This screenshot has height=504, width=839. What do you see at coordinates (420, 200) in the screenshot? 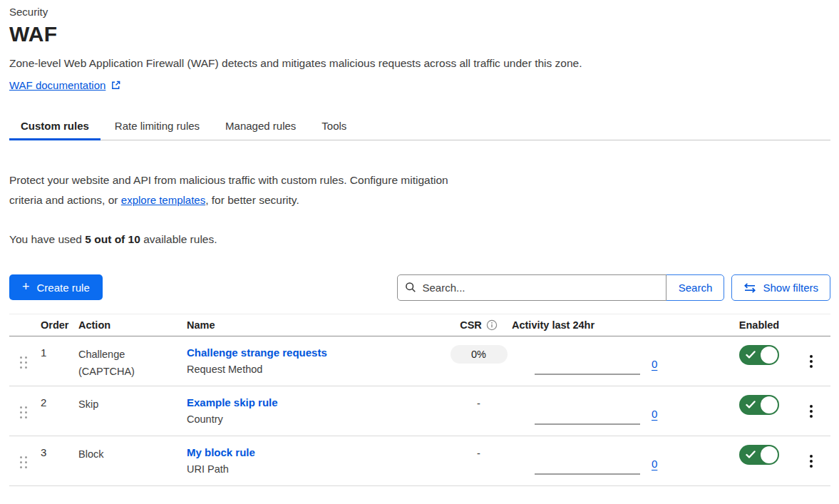
I see `intro-line-2: criteria and actions, or explore templat…` at bounding box center [420, 200].